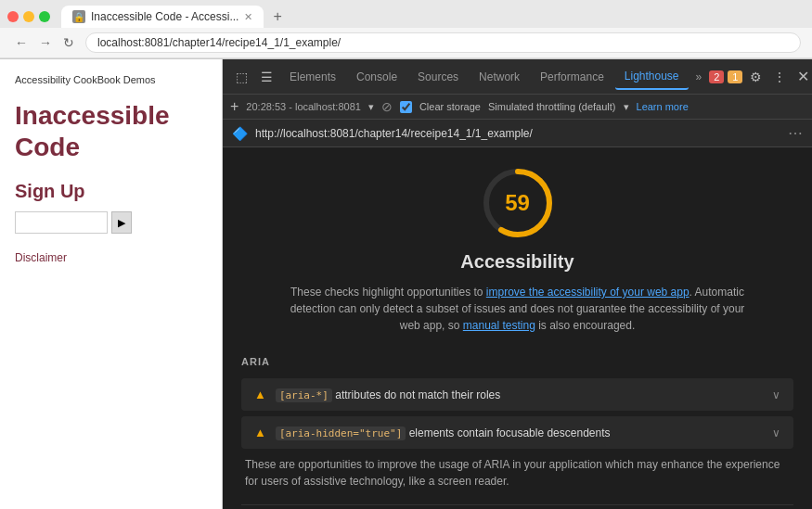 The image size is (812, 509). I want to click on browser-chrome: 🔒 Inaccessible Code - Accessi... ✕ + ← →…, so click(406, 30).